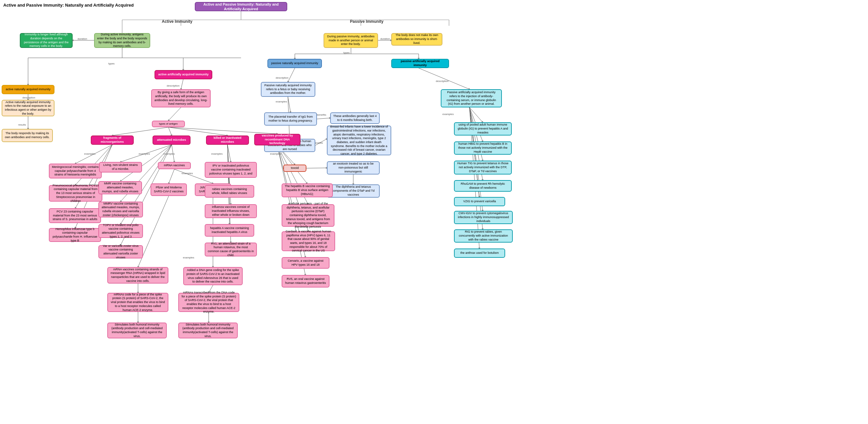 Image resolution: width=868 pixels, height=424 pixels. I want to click on hepatitis-a-node: hepatitis A vaccine containing inactivat…, so click(229, 230).